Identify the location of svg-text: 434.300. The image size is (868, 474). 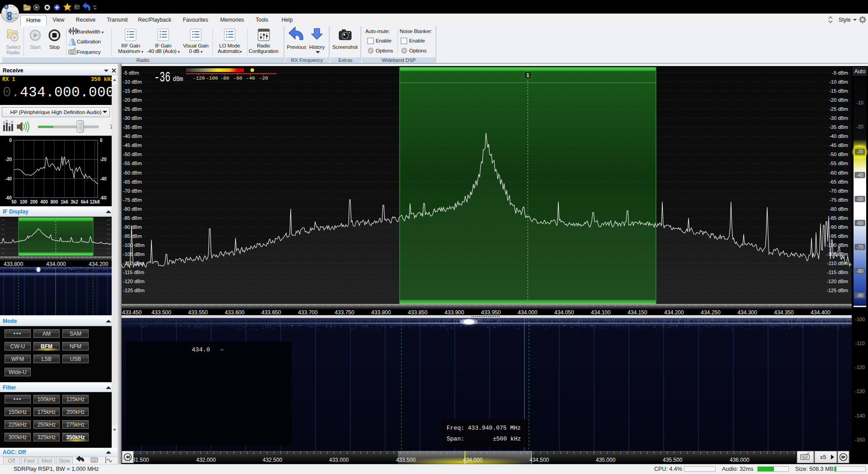
(747, 313).